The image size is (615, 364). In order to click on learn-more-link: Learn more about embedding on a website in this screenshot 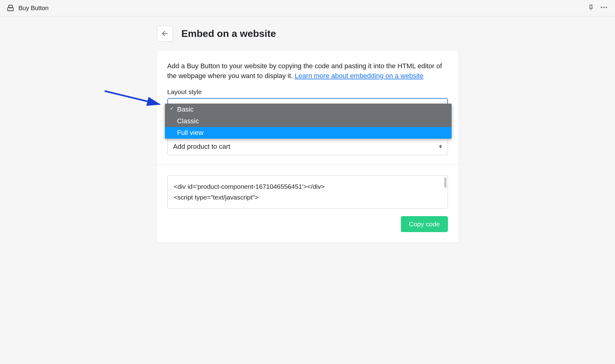, I will do `click(359, 76)`.